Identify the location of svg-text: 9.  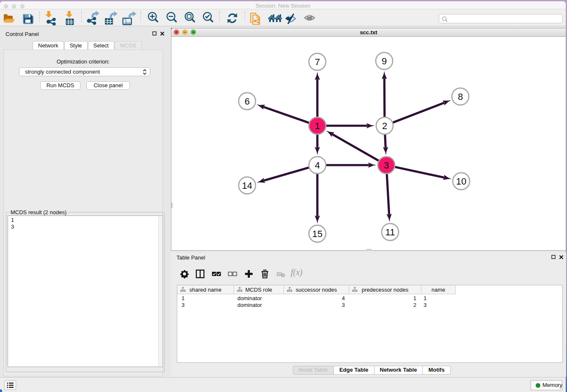
(384, 61).